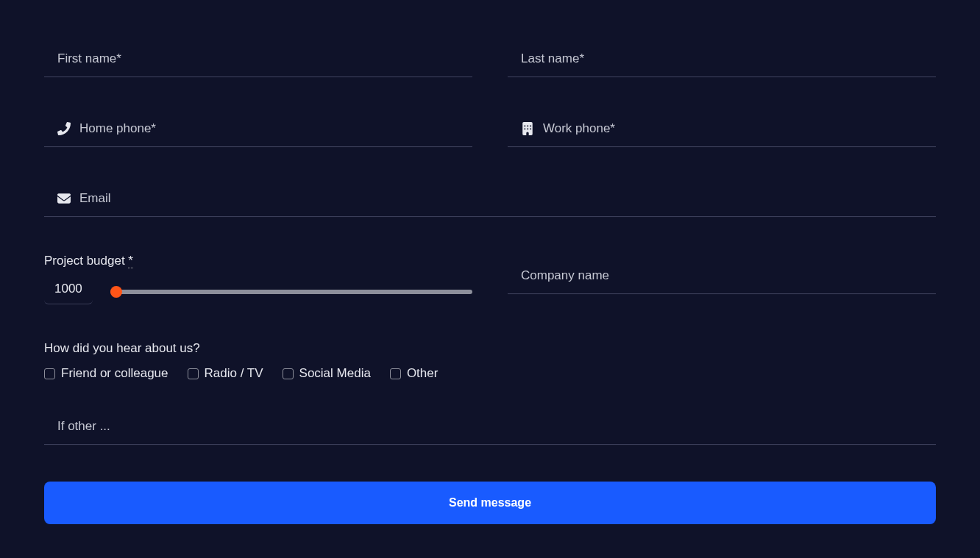 The height and width of the screenshot is (558, 980). What do you see at coordinates (722, 131) in the screenshot?
I see `work-phone-input-wrap` at bounding box center [722, 131].